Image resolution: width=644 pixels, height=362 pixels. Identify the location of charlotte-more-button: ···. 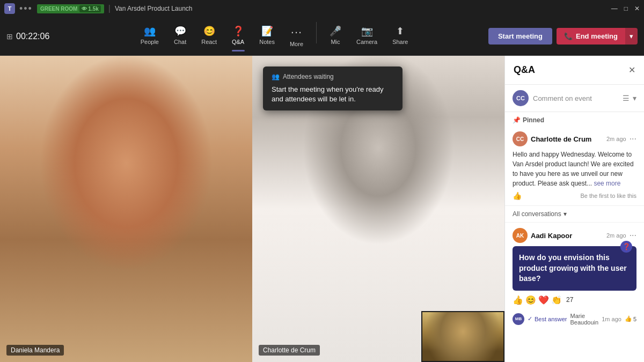
(633, 139).